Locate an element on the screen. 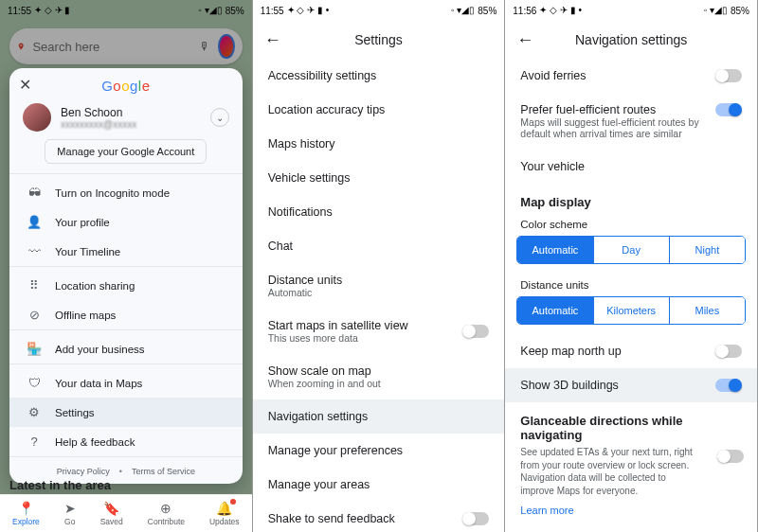  settings-row: Navigation settings is located at coordinates (379, 417).